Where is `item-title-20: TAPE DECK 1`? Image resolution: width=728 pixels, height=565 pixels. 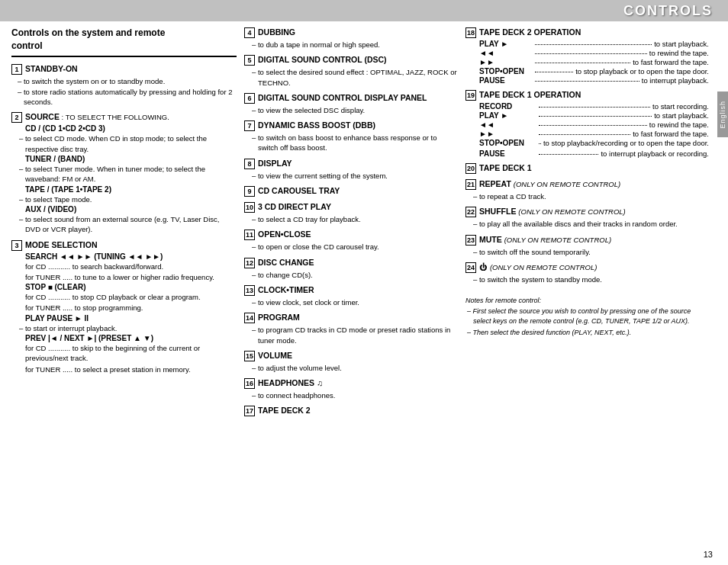
item-title-20: TAPE DECK 1 is located at coordinates (505, 168).